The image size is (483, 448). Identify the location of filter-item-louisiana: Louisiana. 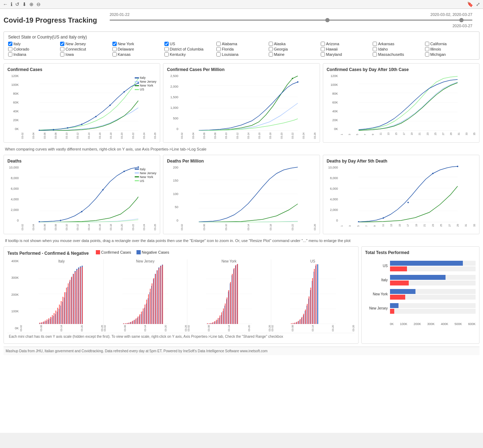
(241, 54).